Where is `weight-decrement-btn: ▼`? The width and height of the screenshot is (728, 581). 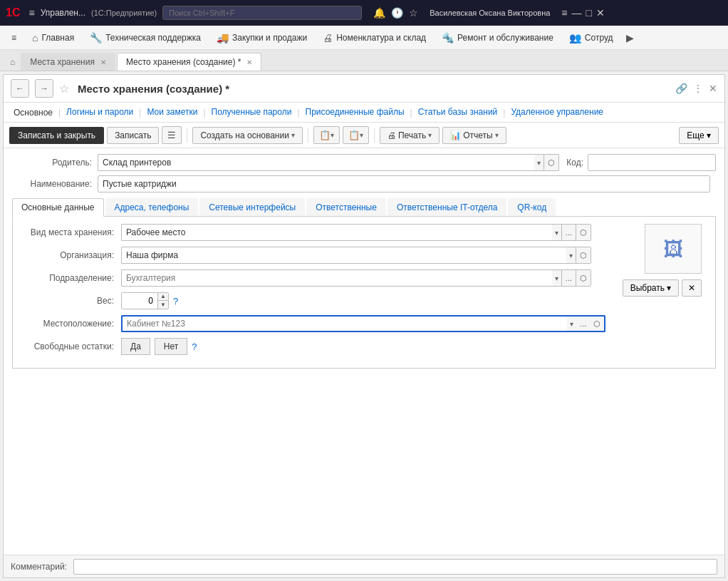
weight-decrement-btn: ▼ is located at coordinates (163, 305).